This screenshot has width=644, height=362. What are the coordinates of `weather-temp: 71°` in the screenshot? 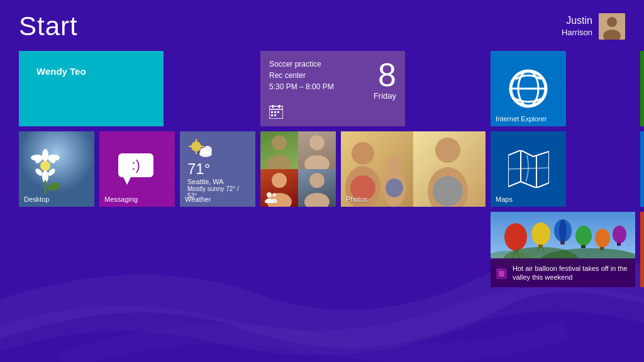 It's located at (218, 169).